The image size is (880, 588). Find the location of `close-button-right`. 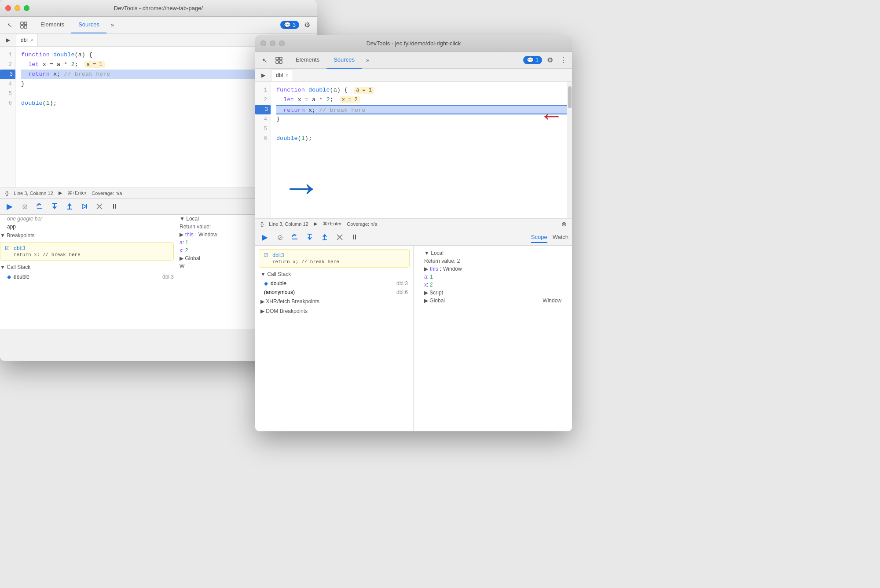

close-button-right is located at coordinates (263, 43).